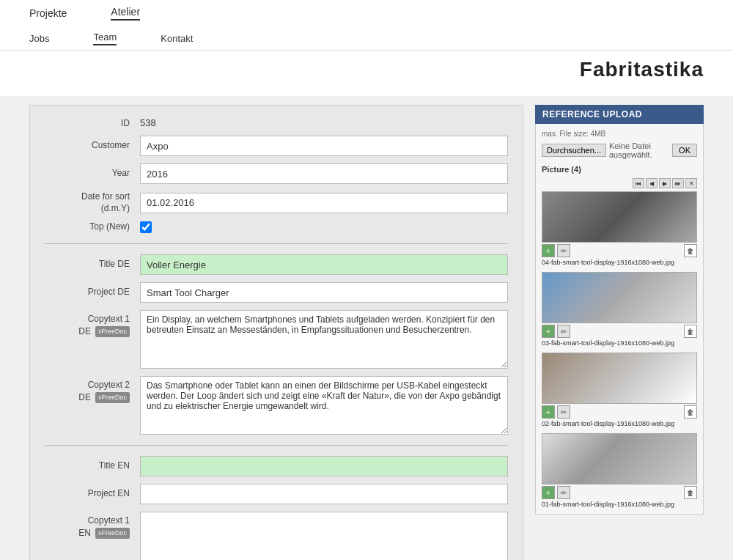 This screenshot has height=560, width=733. What do you see at coordinates (685, 150) in the screenshot?
I see `ok-button: OK` at bounding box center [685, 150].